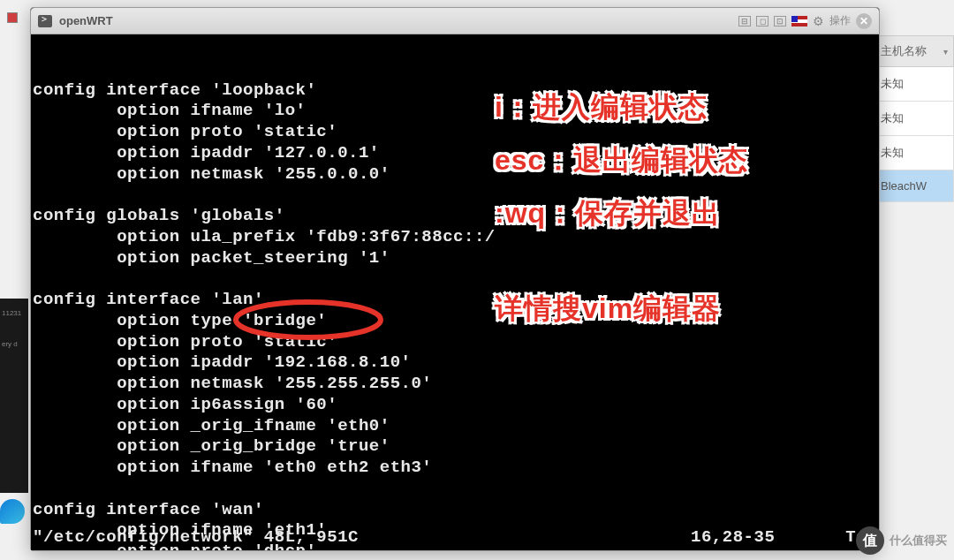  I want to click on vim-status-line: "/etc/config/network" 48L, 951C 16,28-35…, so click(455, 538).